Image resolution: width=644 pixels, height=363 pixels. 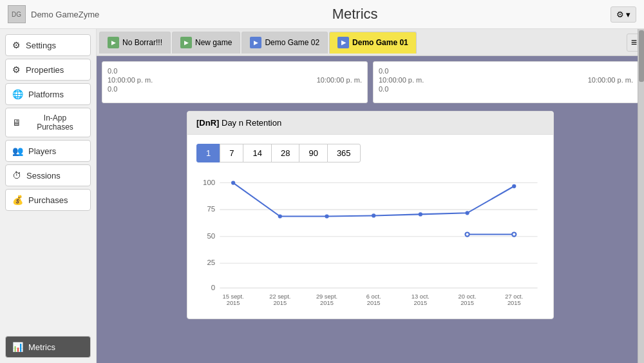 What do you see at coordinates (48, 200) in the screenshot?
I see `sidebar-label-purchases: Purchases` at bounding box center [48, 200].